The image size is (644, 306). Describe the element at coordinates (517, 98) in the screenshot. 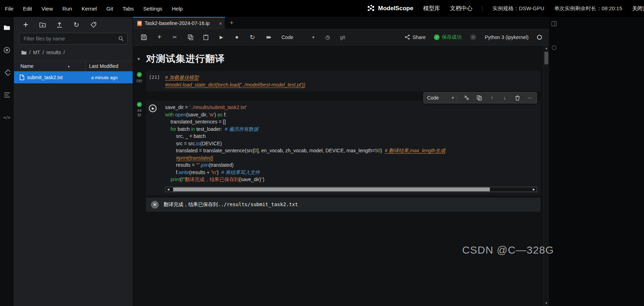

I see `delete-cell-icon` at that location.